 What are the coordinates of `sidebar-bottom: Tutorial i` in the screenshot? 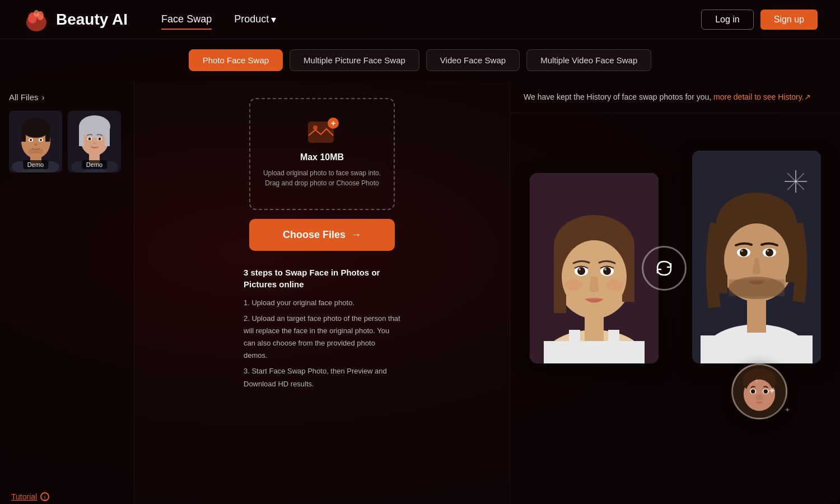 It's located at (30, 497).